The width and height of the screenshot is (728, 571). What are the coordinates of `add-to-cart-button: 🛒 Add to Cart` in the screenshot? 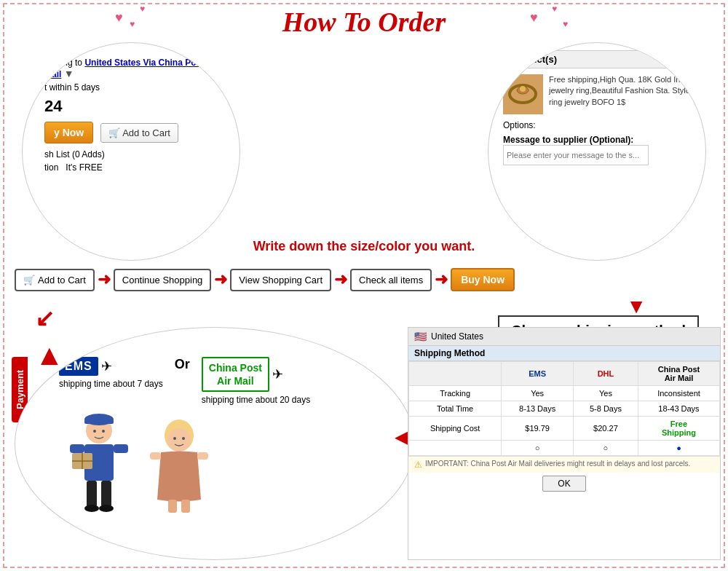 It's located at (140, 133).